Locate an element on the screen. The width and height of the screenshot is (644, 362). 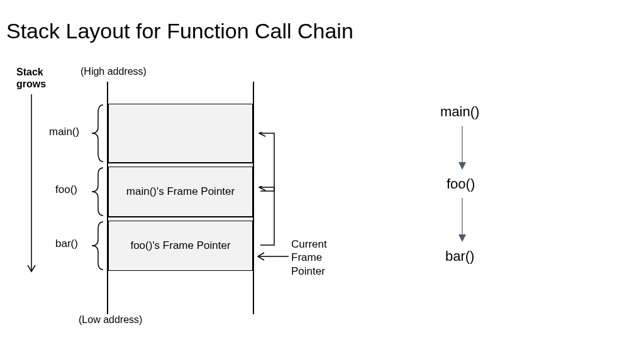
frame-bar-content: foo()'s Frame Pointer is located at coordinates (180, 246).